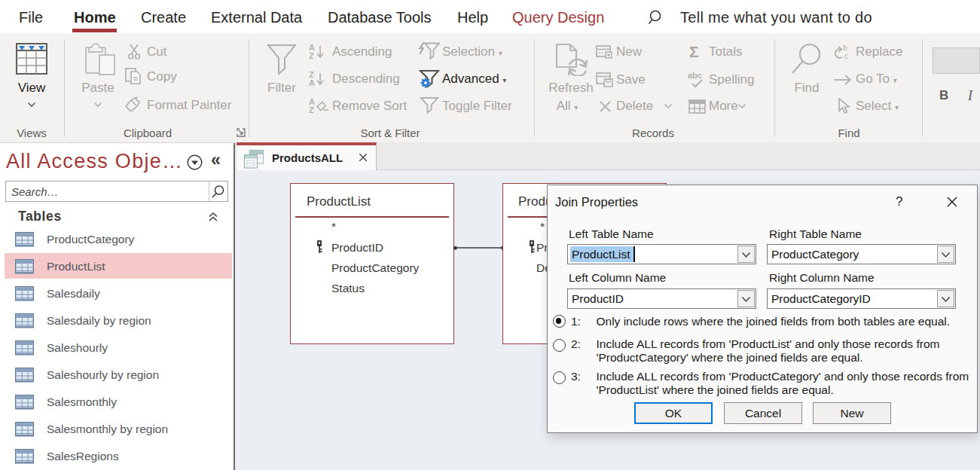  What do you see at coordinates (845, 48) in the screenshot?
I see `svg-text: b` at bounding box center [845, 48].